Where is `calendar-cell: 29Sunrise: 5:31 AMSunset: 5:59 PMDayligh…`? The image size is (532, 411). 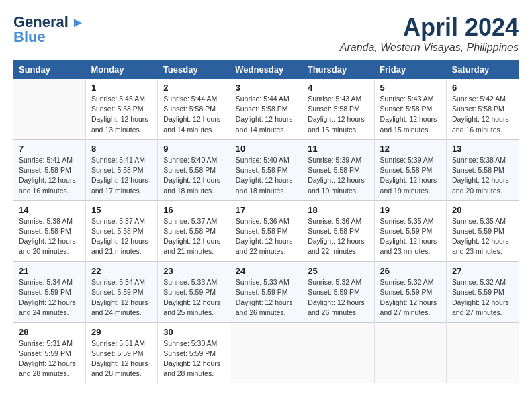
calendar-cell: 29Sunrise: 5:31 AMSunset: 5:59 PMDayligh… is located at coordinates (121, 353).